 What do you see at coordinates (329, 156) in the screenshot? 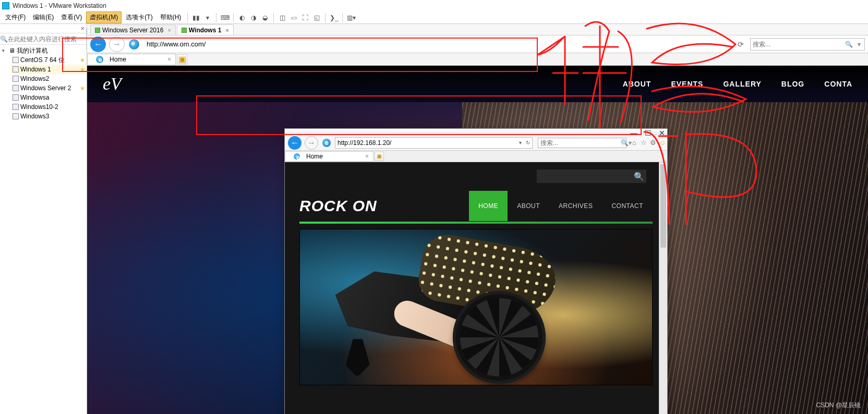
I see `ie2-page-tab: Home ×` at bounding box center [329, 156].